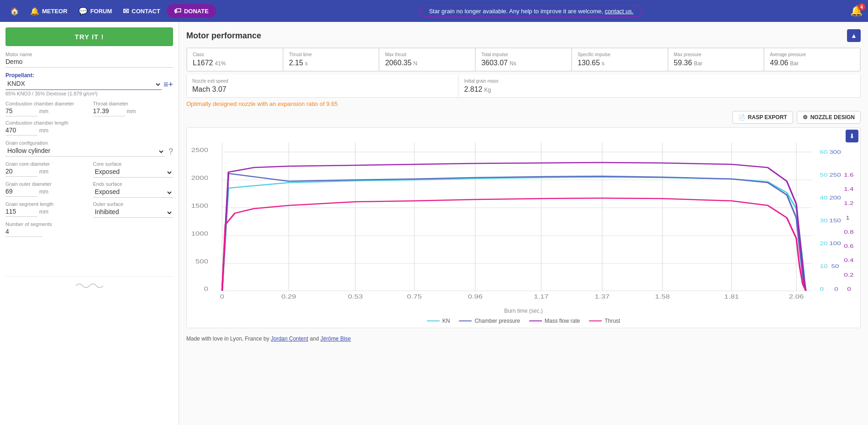 The width and height of the screenshot is (868, 425). What do you see at coordinates (178, 11) in the screenshot?
I see `donate-icon: 🏷` at bounding box center [178, 11].